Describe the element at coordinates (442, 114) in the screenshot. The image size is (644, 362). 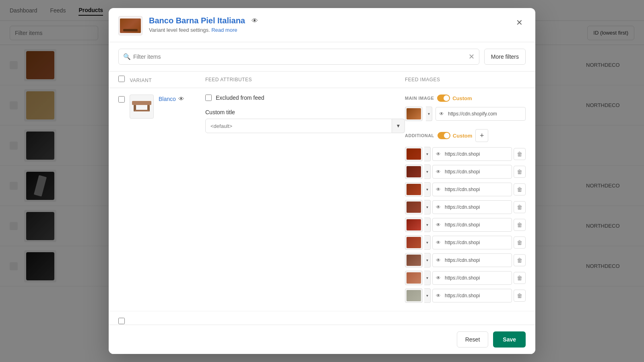
I see `main-url-eye-icon: 👁` at that location.